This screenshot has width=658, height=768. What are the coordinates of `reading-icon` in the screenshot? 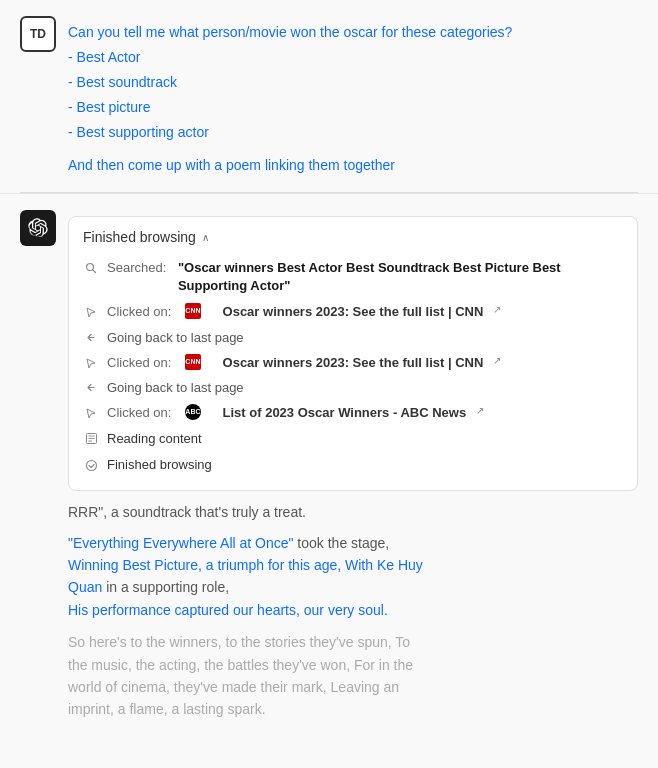 It's located at (91, 439).